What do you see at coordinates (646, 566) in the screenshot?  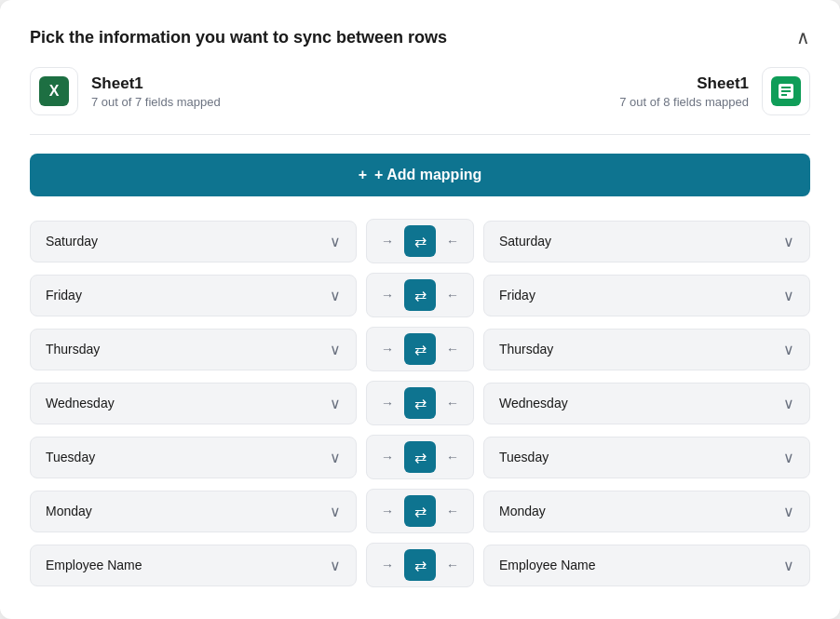 I see `field-select-right-6: Employee Name ∨` at bounding box center [646, 566].